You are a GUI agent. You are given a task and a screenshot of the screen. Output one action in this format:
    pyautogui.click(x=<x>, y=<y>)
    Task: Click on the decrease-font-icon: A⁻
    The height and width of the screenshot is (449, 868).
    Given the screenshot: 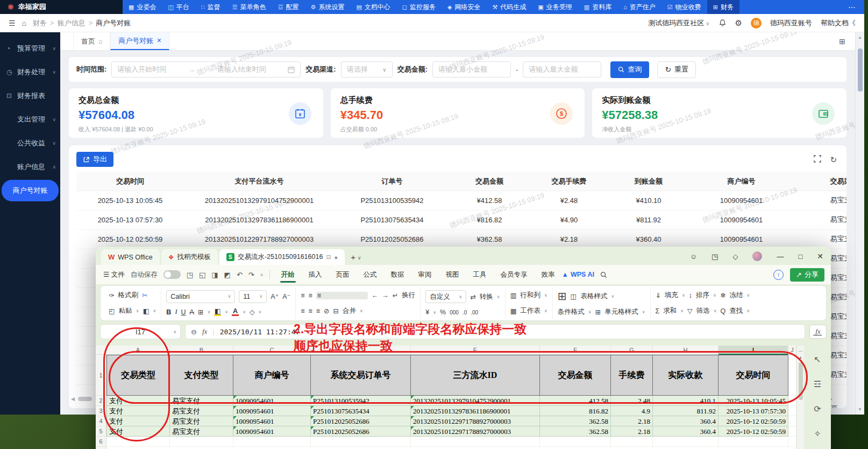 What is the action you would take?
    pyautogui.click(x=286, y=296)
    